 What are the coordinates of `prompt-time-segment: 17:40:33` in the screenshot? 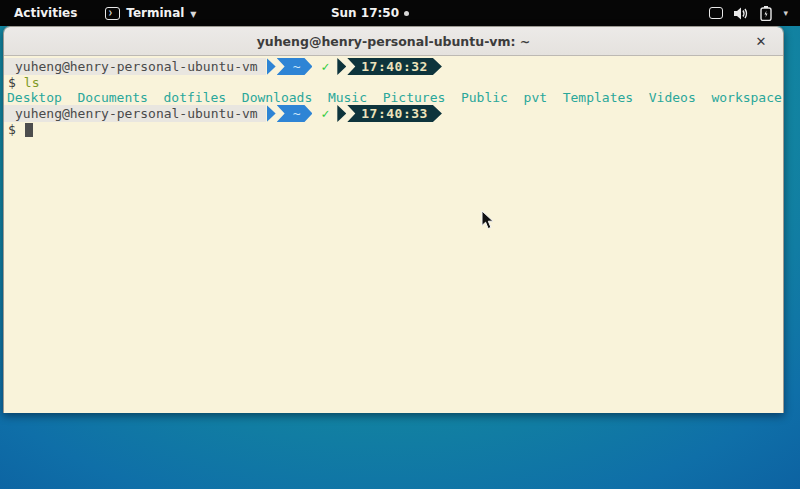 It's located at (394, 114).